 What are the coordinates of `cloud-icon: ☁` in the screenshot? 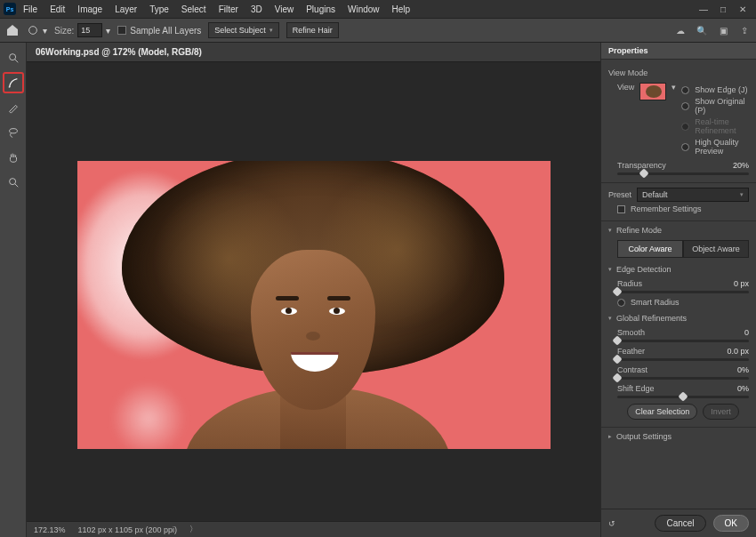 It's located at (680, 30).